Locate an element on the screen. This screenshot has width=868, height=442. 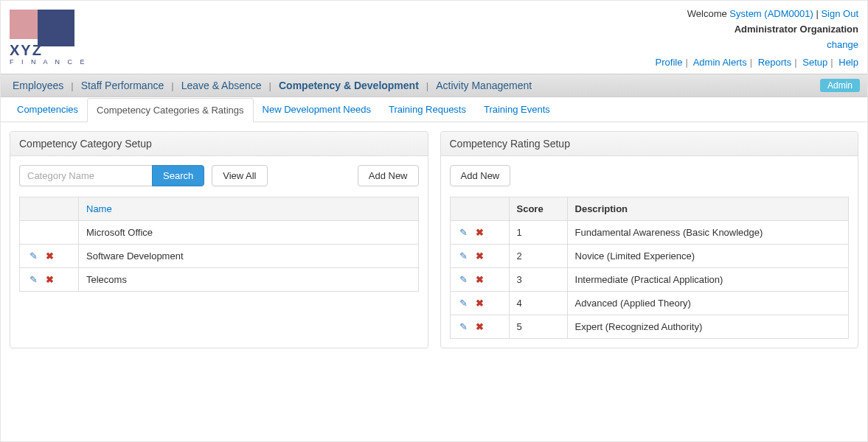
sub-nav: Competencies Competency Categories & Rat… is located at coordinates (434, 110).